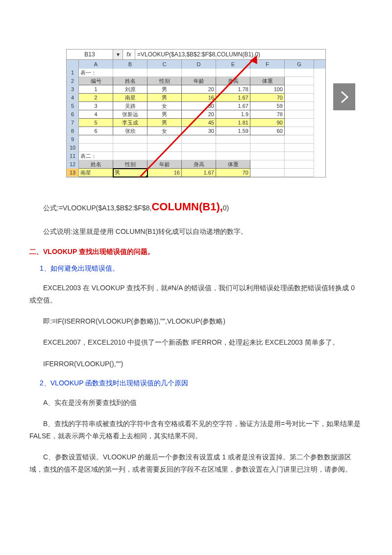  I want to click on formula-example: 公式:=VLOOKUP($A13,$B$2:$F$8,COLUMN(B1),0), so click(196, 207).